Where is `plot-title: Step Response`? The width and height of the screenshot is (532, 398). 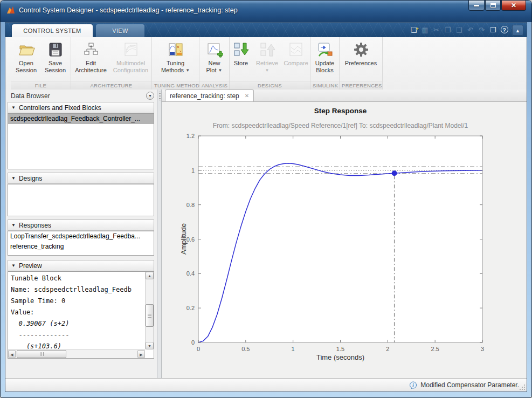
plot-title: Step Response is located at coordinates (341, 111).